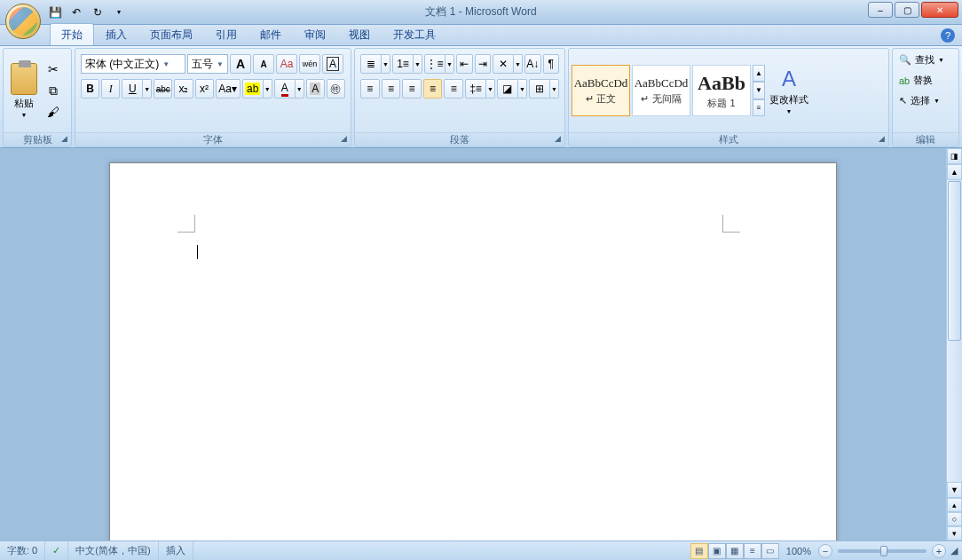 Image resolution: width=962 pixels, height=560 pixels. Describe the element at coordinates (137, 89) in the screenshot. I see `underline-button: U▼` at that location.